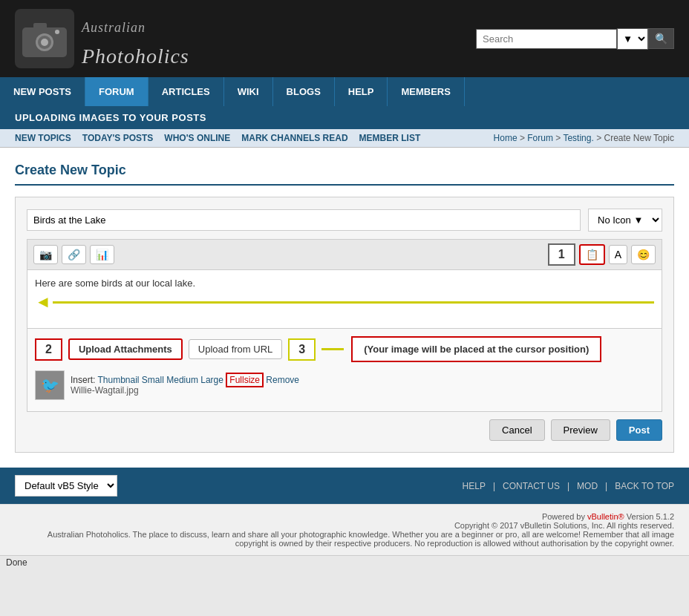 This screenshot has width=689, height=616. Describe the element at coordinates (344, 174) in the screenshot. I see `page-title: Create New Topic` at that location.